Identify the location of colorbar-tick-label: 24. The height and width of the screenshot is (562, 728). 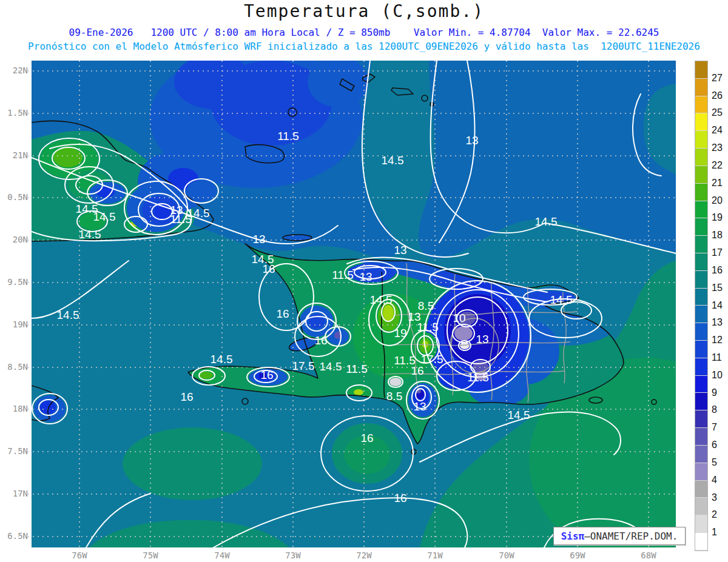
(720, 130).